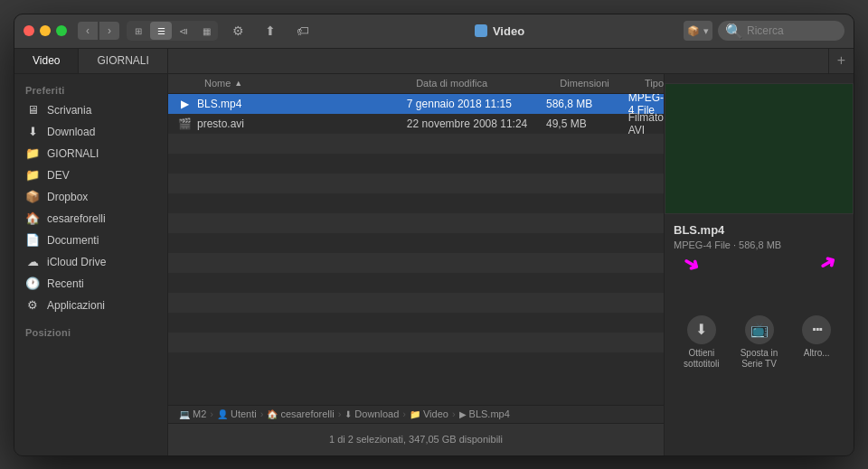 The width and height of the screenshot is (868, 469). What do you see at coordinates (238, 31) in the screenshot?
I see `sort-button: ⚙` at bounding box center [238, 31].